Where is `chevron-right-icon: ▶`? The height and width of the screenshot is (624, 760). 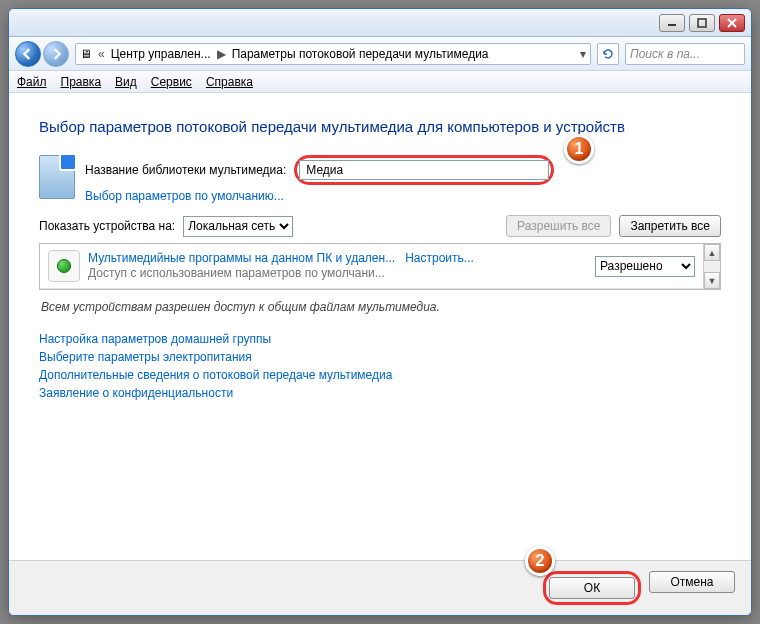
chevron-right-icon: ▶ is located at coordinates (222, 54).